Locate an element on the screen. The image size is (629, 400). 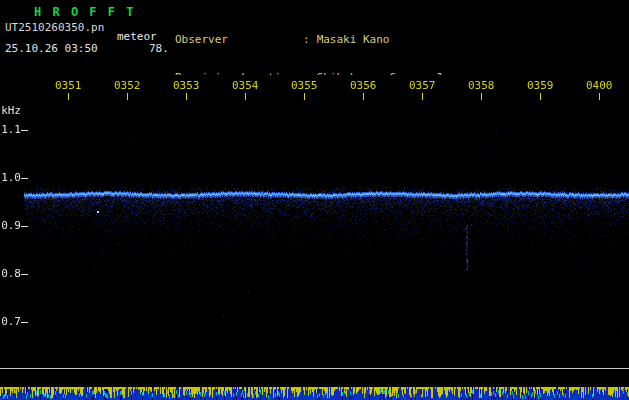
y-tick-label: 0.9 is located at coordinates (11, 226).